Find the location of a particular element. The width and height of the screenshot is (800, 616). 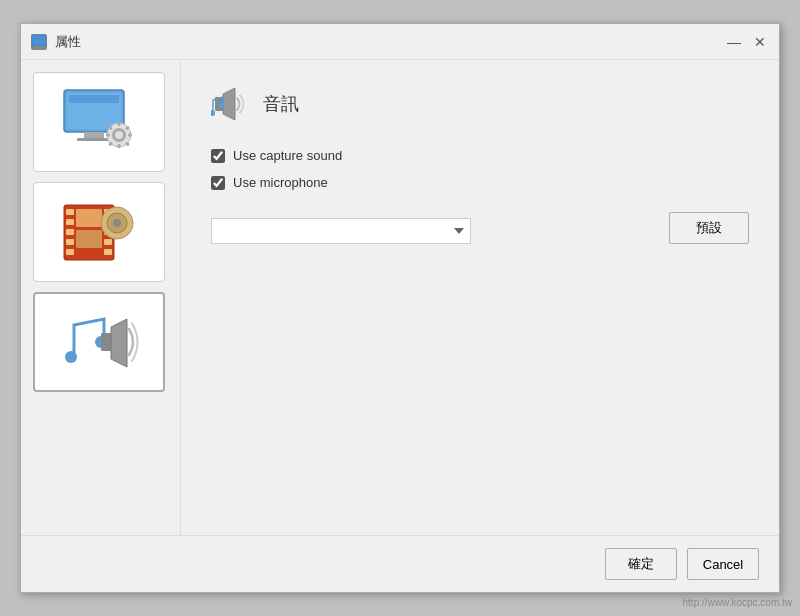

section-title: 音訊 is located at coordinates (281, 104).